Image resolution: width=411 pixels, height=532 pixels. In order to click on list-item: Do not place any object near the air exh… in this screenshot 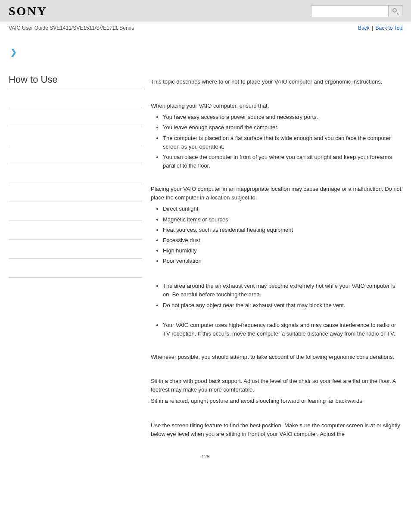, I will do `click(283, 305)`.